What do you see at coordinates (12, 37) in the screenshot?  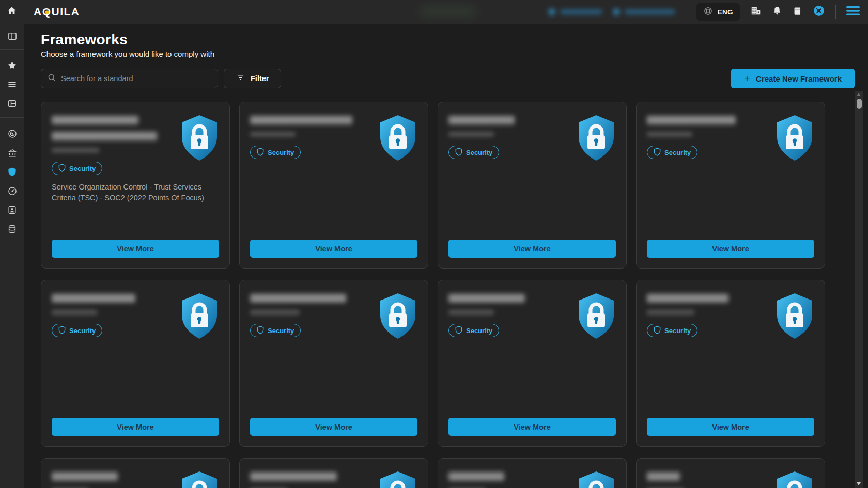 I see `panel-toggle-icon` at bounding box center [12, 37].